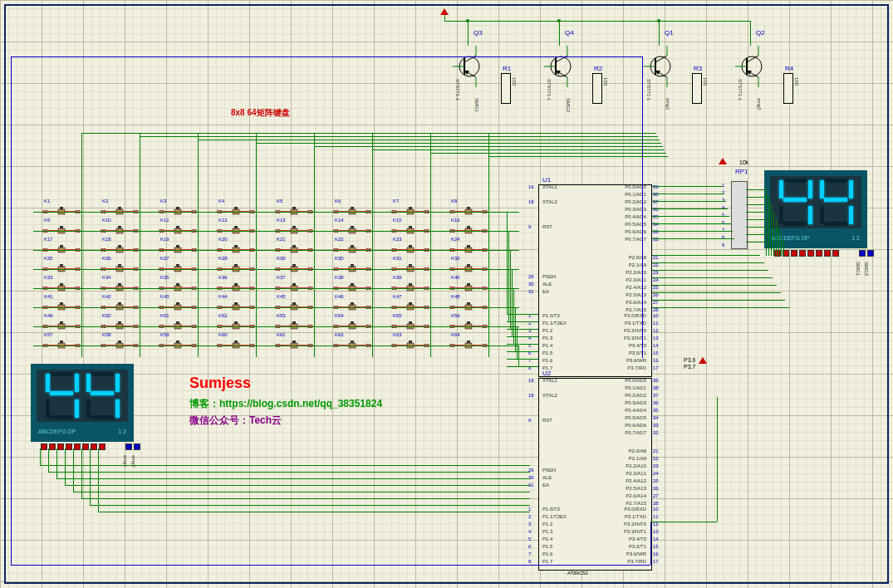 This screenshot has width=893, height=588. What do you see at coordinates (697, 88) in the screenshot?
I see `resistor-R3` at bounding box center [697, 88].